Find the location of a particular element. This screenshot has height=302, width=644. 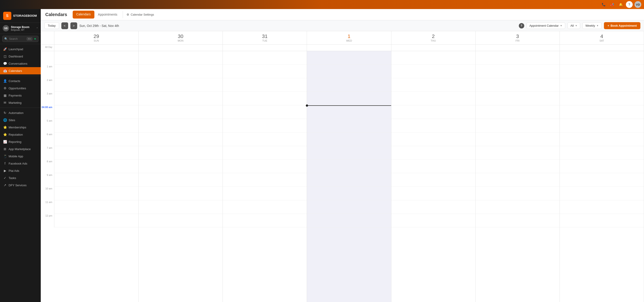

view-dropdown: Weekly ▼ is located at coordinates (592, 26).